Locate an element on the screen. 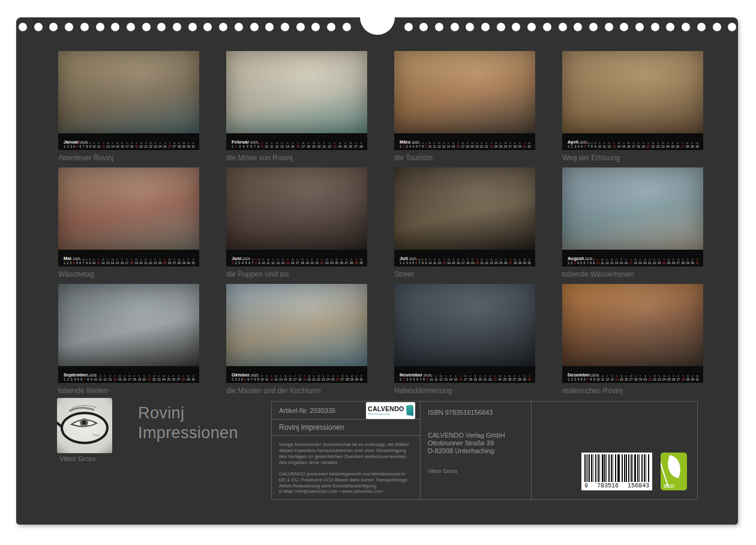 This screenshot has height=545, width=756. mini-day: F2 is located at coordinates (67, 262).